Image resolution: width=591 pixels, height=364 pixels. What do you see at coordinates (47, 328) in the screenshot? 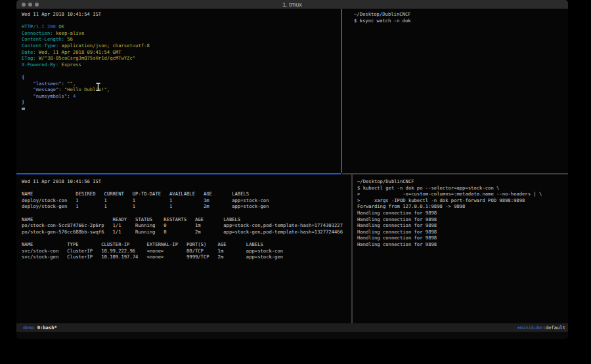
I see `window-tab: 0:bash*` at bounding box center [47, 328].